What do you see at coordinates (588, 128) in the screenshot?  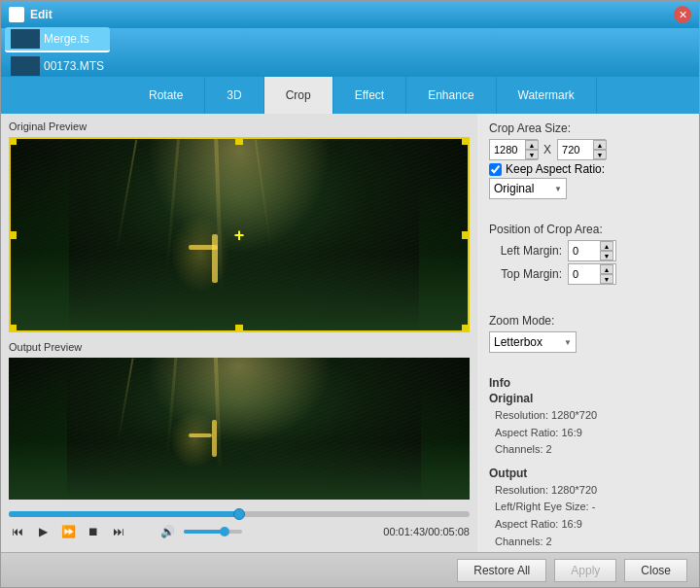 I see `crop-area-size-label: Crop Area Size:` at bounding box center [588, 128].